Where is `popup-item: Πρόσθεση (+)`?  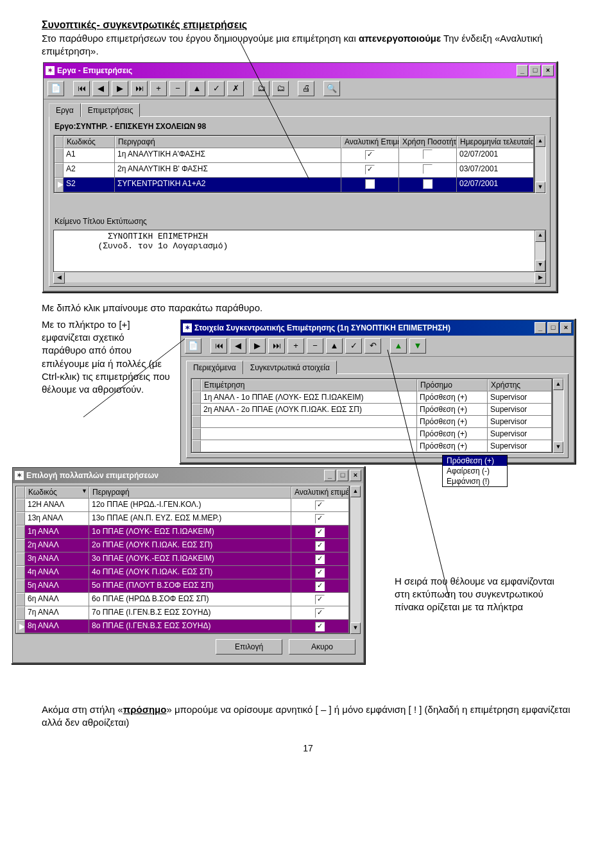 popup-item: Πρόσθεση (+) is located at coordinates (475, 461).